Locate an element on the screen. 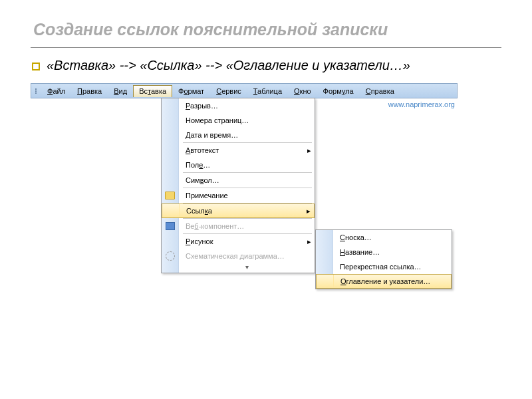 Image resolution: width=532 pixels, height=399 pixels. submenu-item: Сноска… is located at coordinates (384, 237).